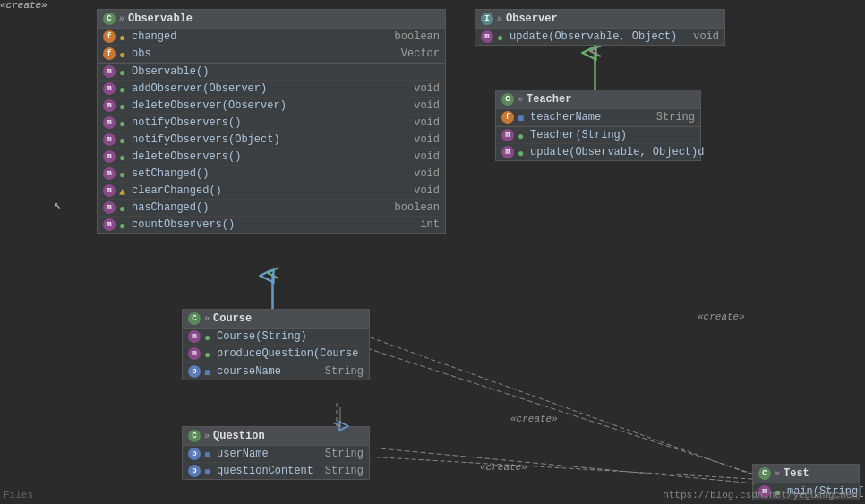  What do you see at coordinates (276, 453) in the screenshot?
I see `class-question: C » Question p ■ userName String p ■ que…` at bounding box center [276, 453].